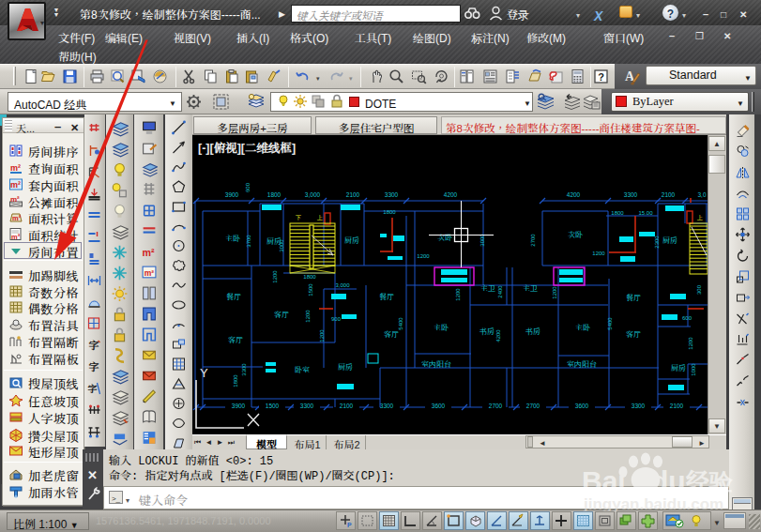 Image resolution: width=761 pixels, height=532 pixels. Describe the element at coordinates (698, 289) in the screenshot. I see `svg-text: 300` at that location.